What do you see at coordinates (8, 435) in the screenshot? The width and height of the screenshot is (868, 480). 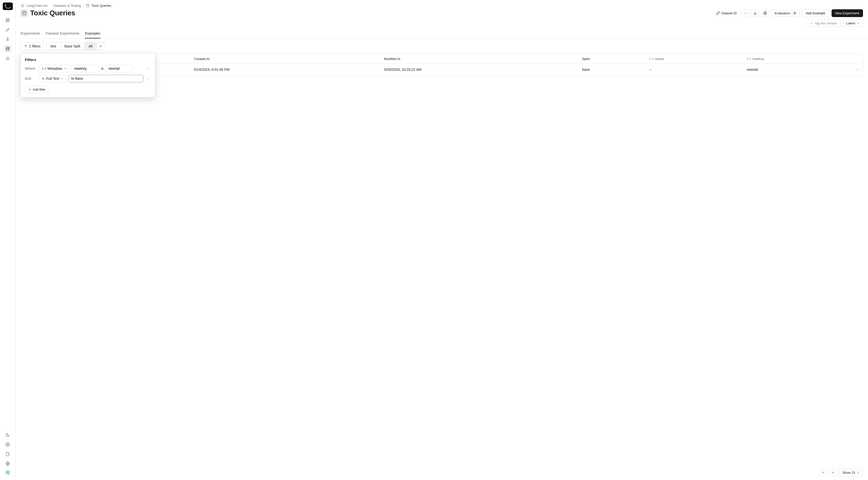 I see `nav-item-theme` at bounding box center [8, 435].